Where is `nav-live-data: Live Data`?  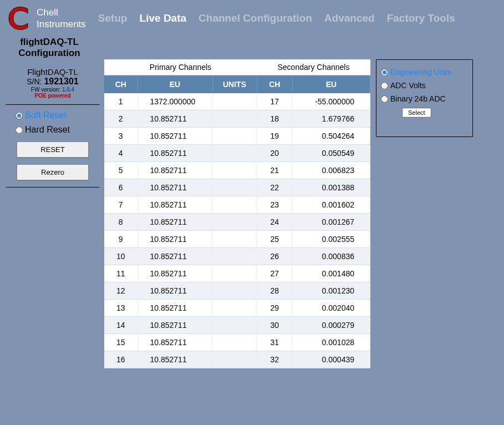 nav-live-data: Live Data is located at coordinates (163, 18).